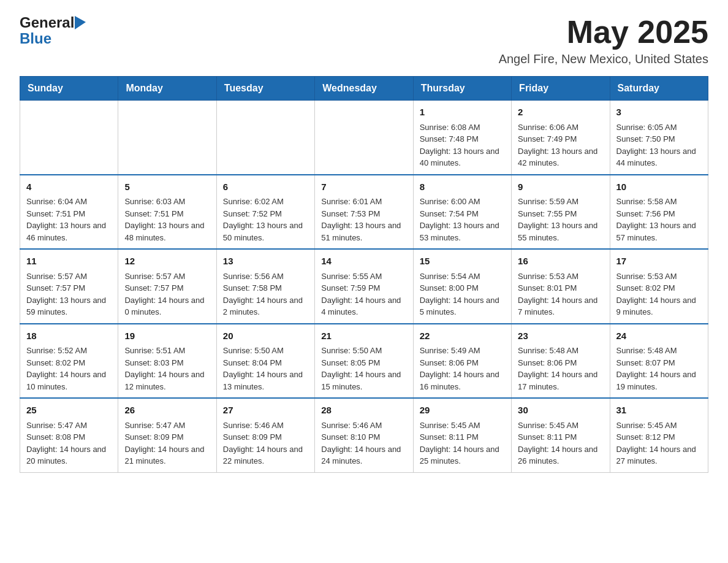 Image resolution: width=728 pixels, height=563 pixels. I want to click on day-info: Daylight: 14 hours and 5 minutes., so click(462, 307).